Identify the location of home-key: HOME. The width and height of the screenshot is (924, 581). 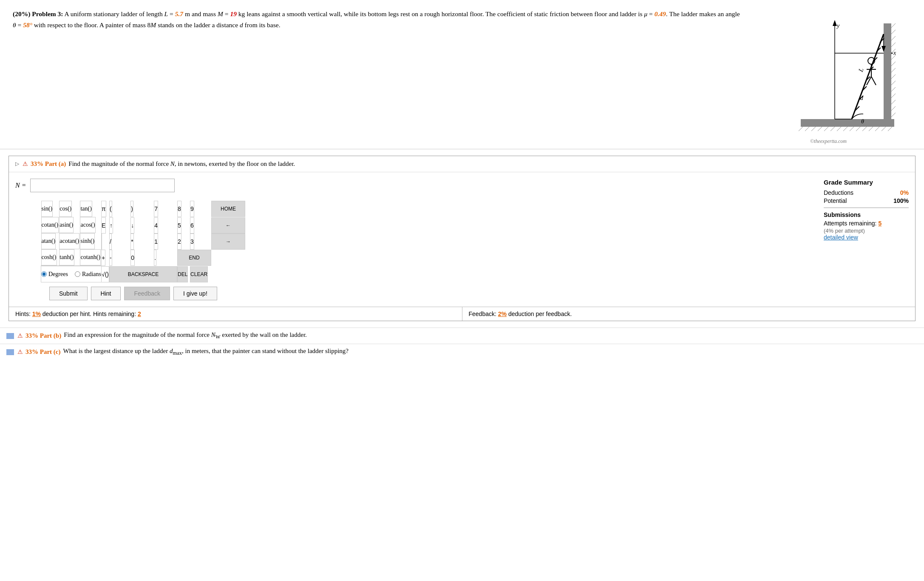
(228, 209).